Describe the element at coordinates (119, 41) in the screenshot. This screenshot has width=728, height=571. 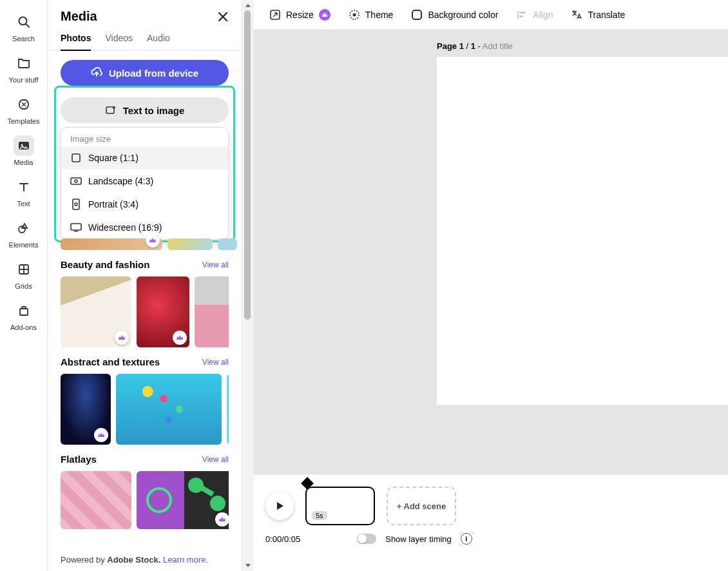
I see `tab-videos: Videos` at that location.